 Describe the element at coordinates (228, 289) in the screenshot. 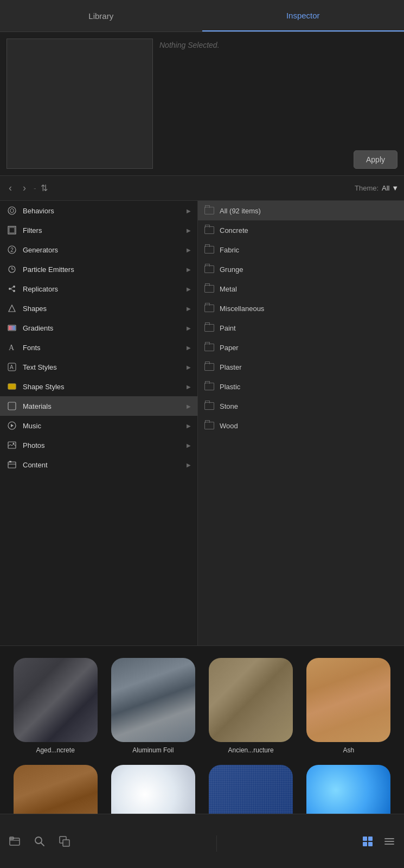

I see `category-label-metal: Metal` at that location.